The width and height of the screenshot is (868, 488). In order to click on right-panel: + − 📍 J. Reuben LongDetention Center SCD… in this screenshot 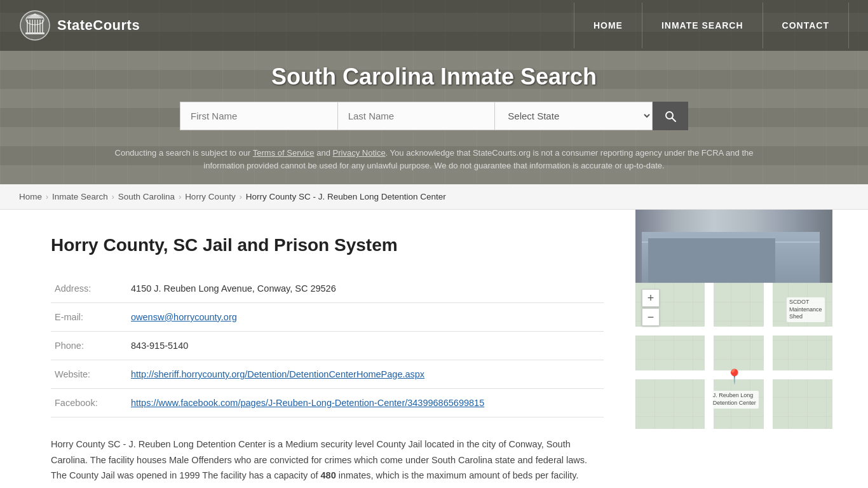, I will do `click(734, 349)`.